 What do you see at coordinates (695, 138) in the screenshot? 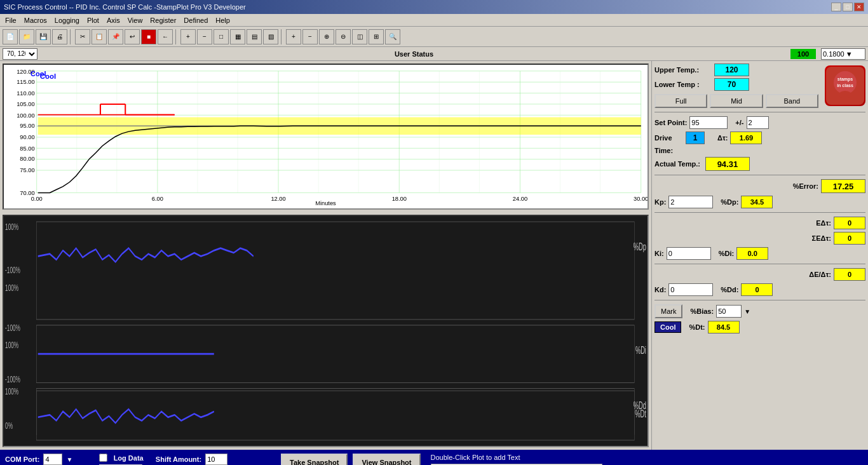
I see `drive-value: 1` at bounding box center [695, 138].